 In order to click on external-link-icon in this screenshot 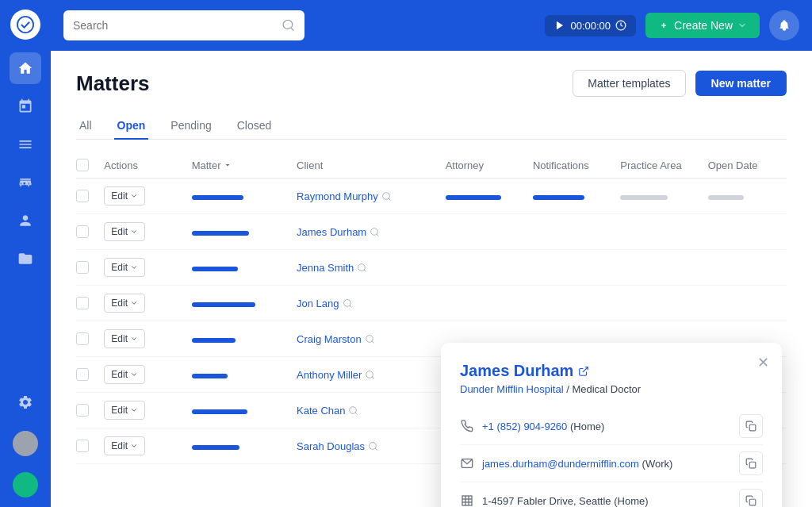, I will do `click(584, 371)`.